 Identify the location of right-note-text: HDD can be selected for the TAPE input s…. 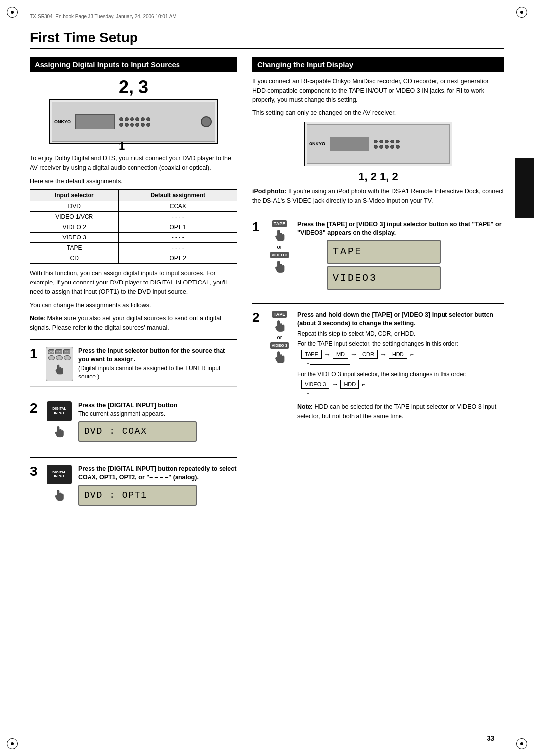
(397, 412).